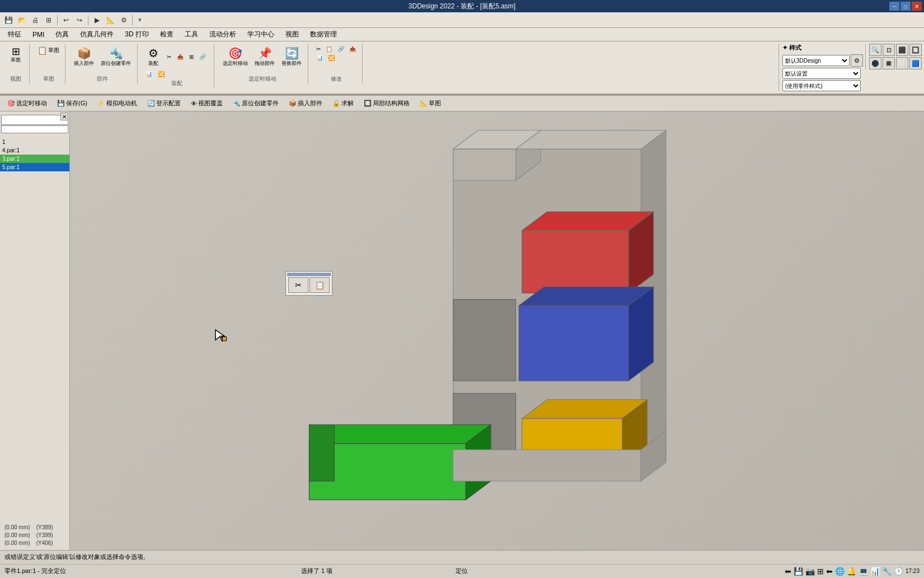 Image resolution: width=924 pixels, height=578 pixels. Describe the element at coordinates (875, 63) in the screenshot. I see `shade-btn: 🌑` at that location.